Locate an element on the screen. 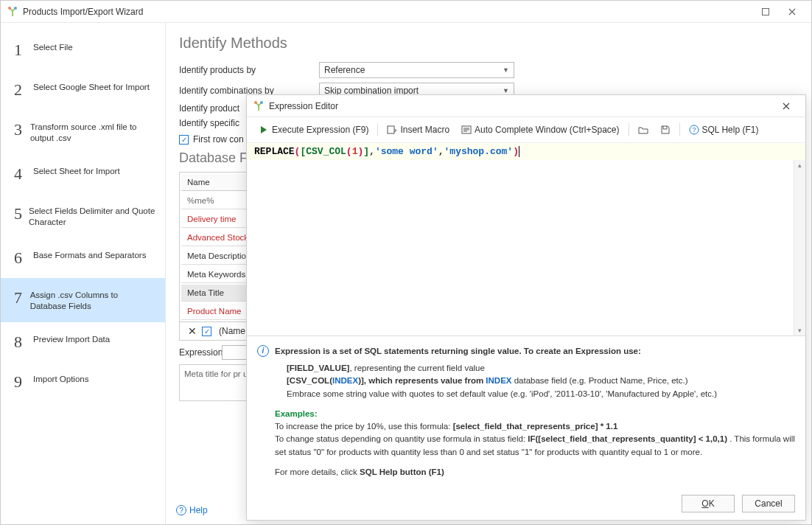  insert-macro-icon is located at coordinates (392, 130).